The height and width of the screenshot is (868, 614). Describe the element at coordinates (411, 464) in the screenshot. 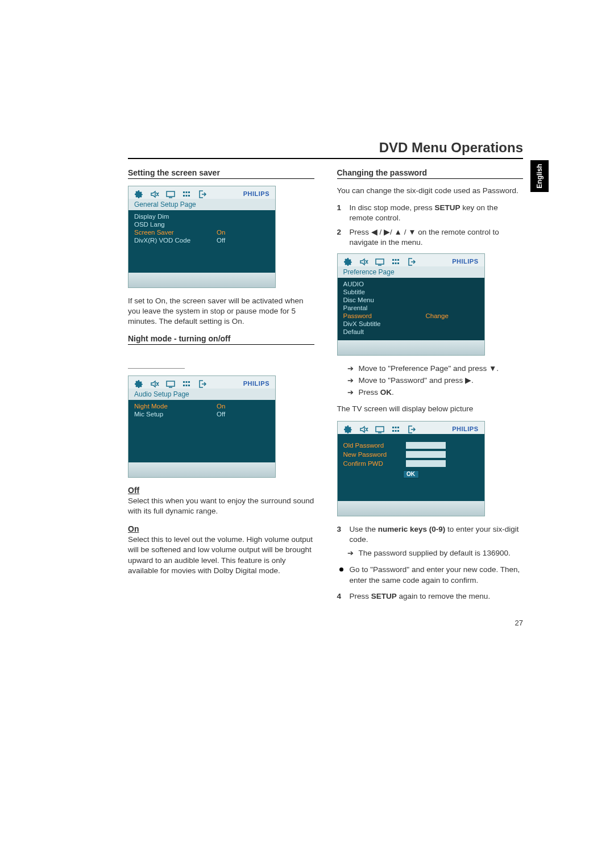

I see `password-row: Confirm PWD` at that location.